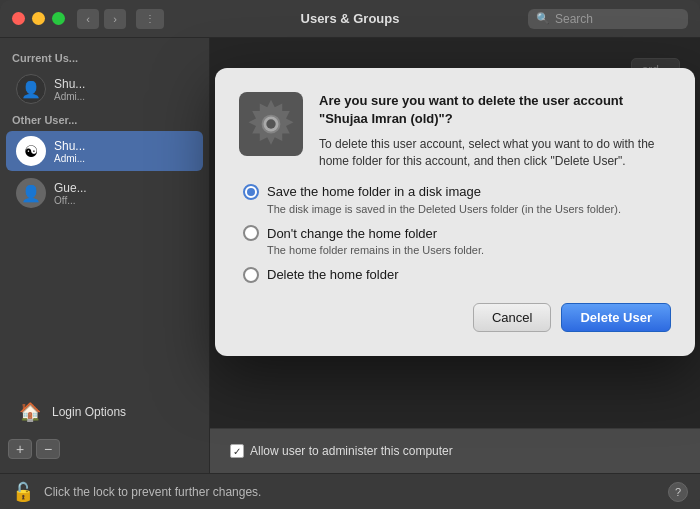  I want to click on allow-admin-checkbox-wrapper: ✓ Allow user to administer this computer, so click(342, 451).